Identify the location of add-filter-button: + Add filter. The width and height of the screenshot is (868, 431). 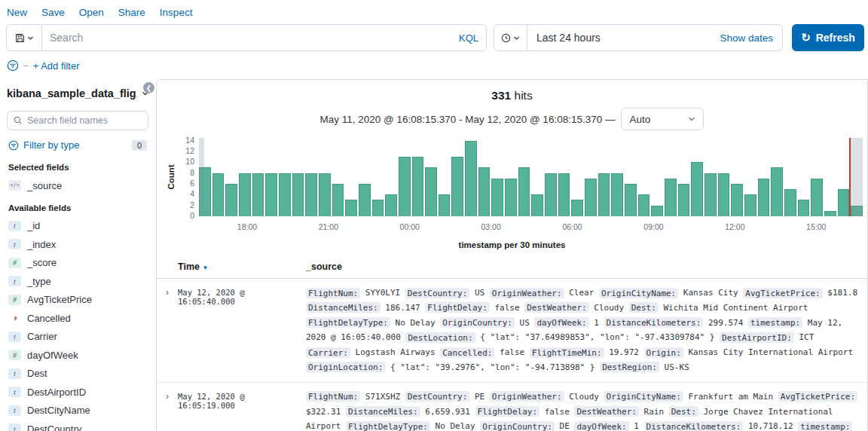
(57, 66).